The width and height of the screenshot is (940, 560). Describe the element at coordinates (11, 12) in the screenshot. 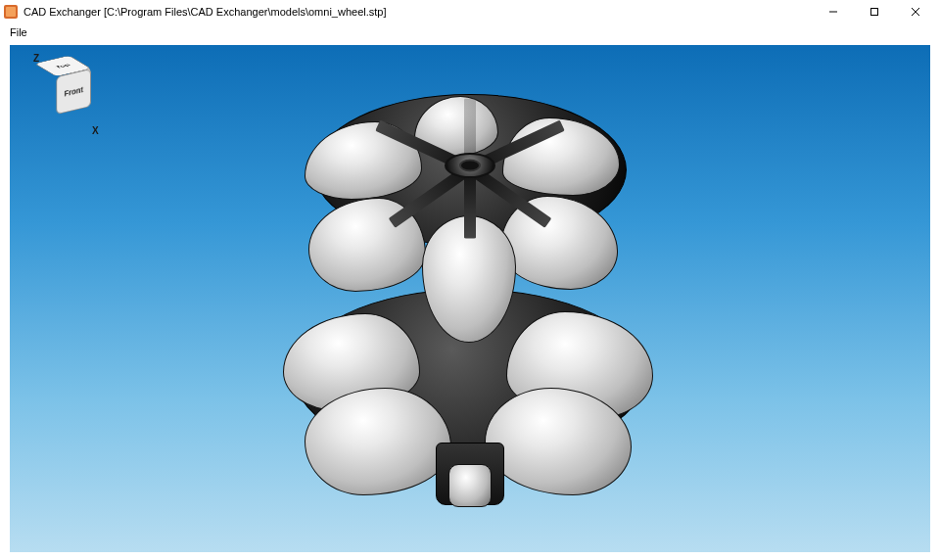

I see `app-icon` at that location.